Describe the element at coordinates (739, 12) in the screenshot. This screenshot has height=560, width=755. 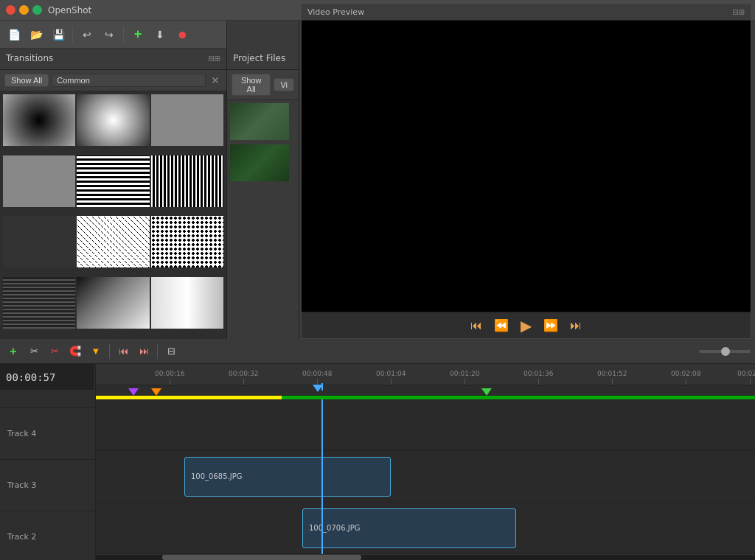
I see `video-preview-icons: ⊟⊞` at that location.